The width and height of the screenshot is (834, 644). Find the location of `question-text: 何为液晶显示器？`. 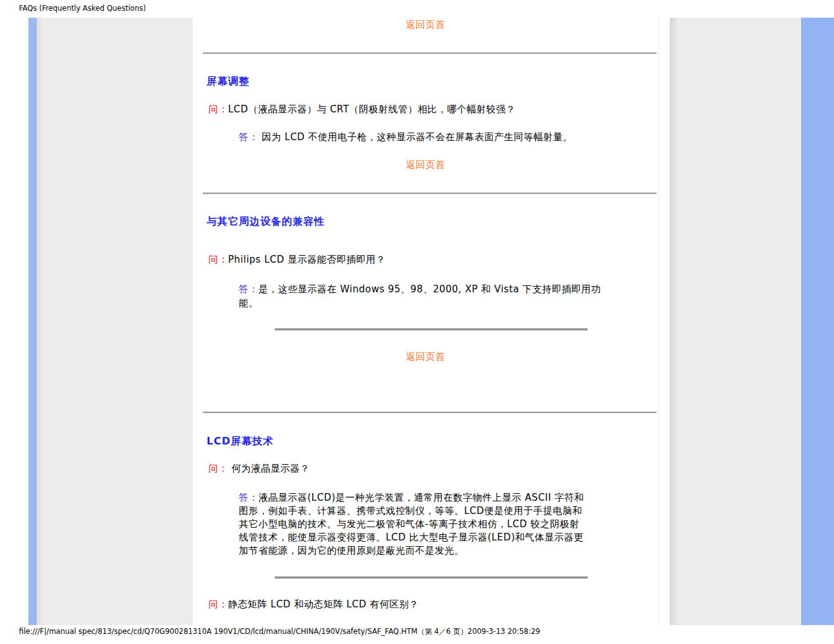

question-text: 何为液晶显示器？ is located at coordinates (269, 468).